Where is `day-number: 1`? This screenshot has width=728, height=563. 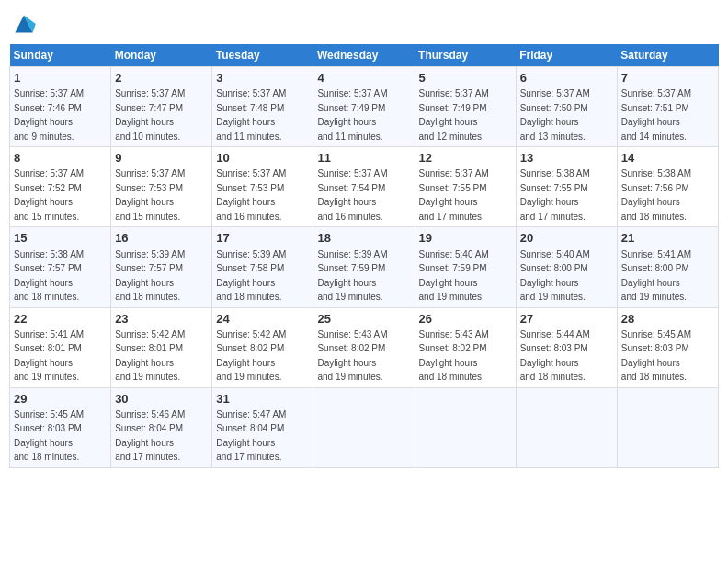 day-number: 1 is located at coordinates (61, 78).